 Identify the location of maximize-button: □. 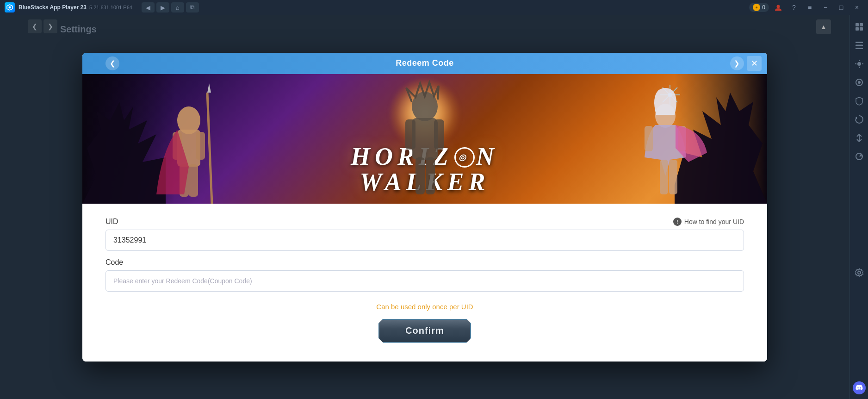
(841, 7).